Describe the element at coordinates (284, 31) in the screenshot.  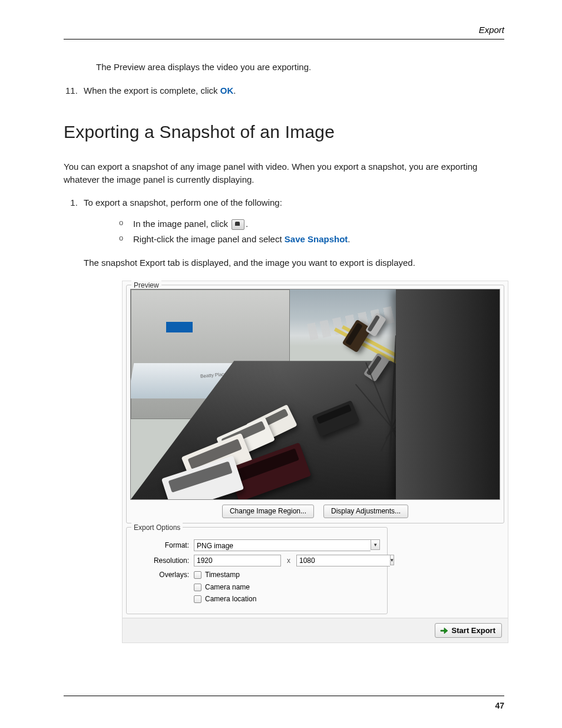
I see `running-head: Export` at that location.